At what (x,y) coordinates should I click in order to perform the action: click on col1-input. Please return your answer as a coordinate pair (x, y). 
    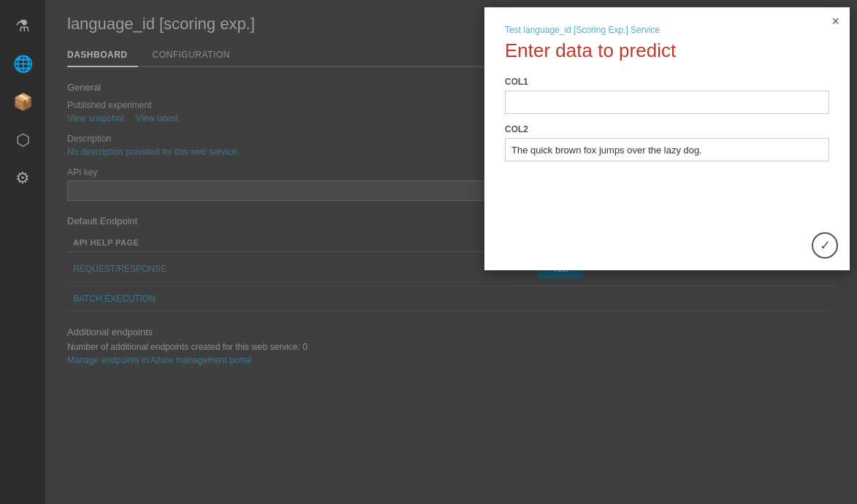
    Looking at the image, I should click on (667, 102).